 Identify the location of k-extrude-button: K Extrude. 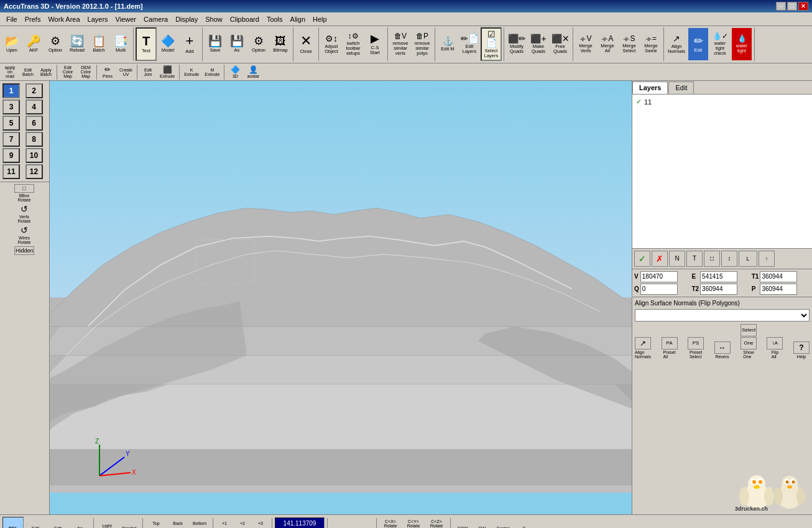
(191, 72).